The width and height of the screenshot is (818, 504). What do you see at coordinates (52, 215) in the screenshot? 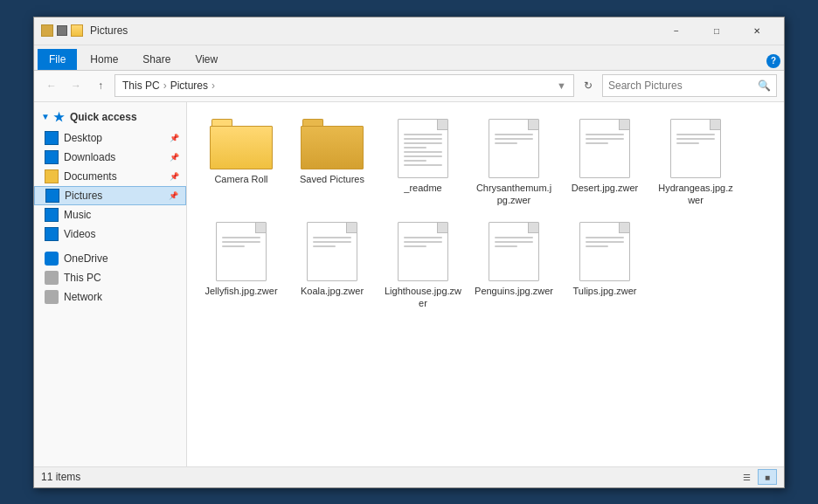
I see `music-icon` at bounding box center [52, 215].